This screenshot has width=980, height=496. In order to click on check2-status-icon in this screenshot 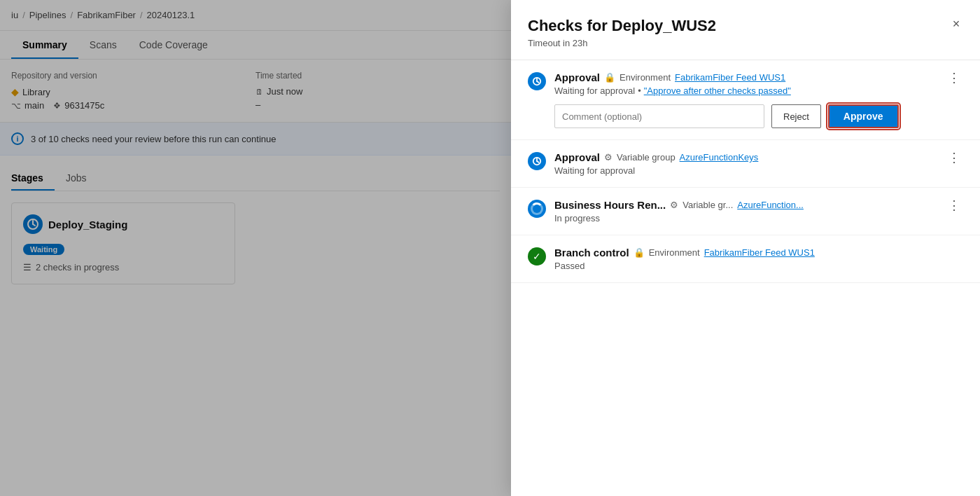, I will do `click(537, 161)`.